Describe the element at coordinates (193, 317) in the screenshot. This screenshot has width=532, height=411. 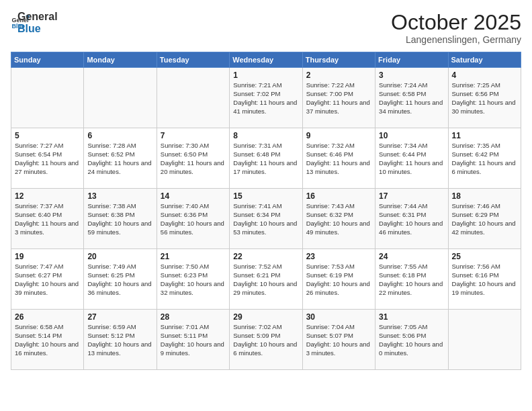
I see `day-number: 28` at that location.